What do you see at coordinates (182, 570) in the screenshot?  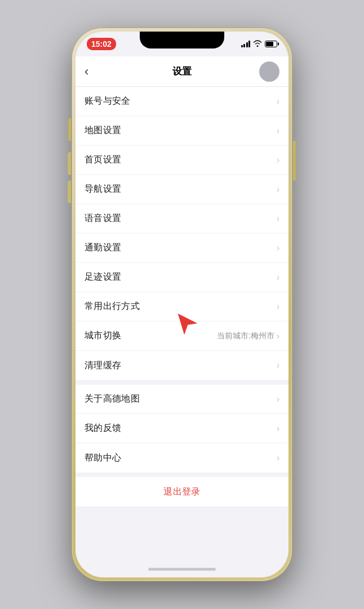 I see `home-bar` at bounding box center [182, 570].